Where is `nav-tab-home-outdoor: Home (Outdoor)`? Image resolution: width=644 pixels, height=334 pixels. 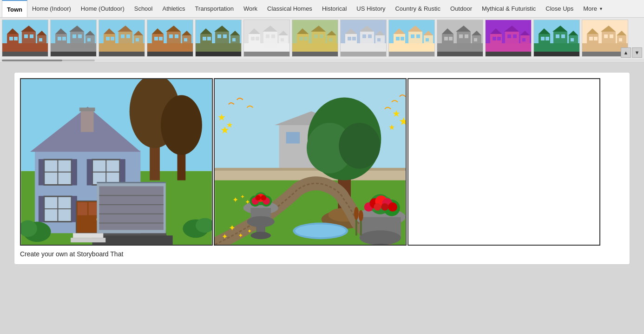
nav-tab-home-outdoor: Home (Outdoor) is located at coordinates (103, 9).